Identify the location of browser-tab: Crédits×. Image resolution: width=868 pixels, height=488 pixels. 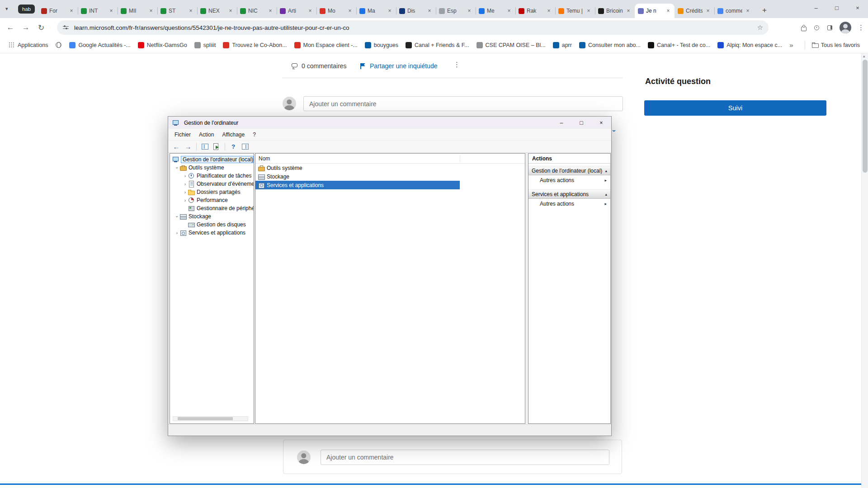
(694, 11).